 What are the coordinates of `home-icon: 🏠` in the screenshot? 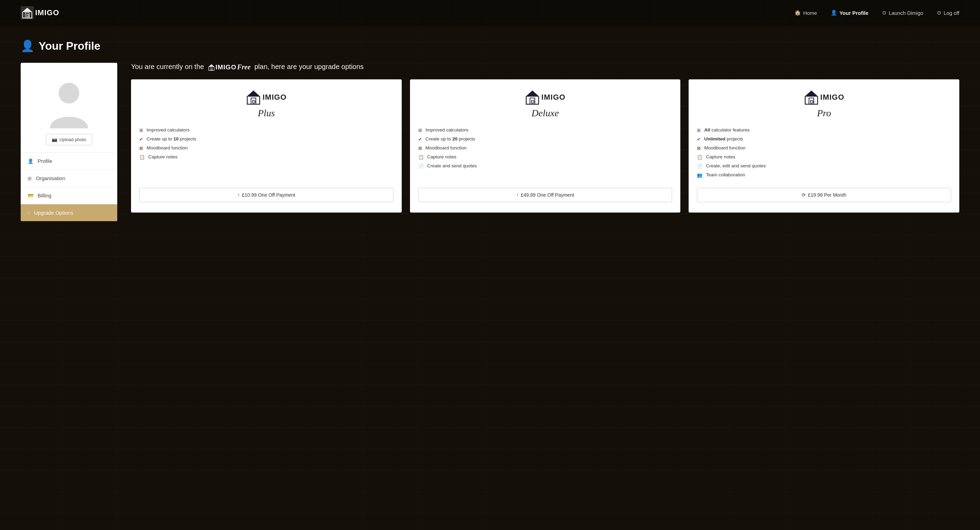 It's located at (798, 13).